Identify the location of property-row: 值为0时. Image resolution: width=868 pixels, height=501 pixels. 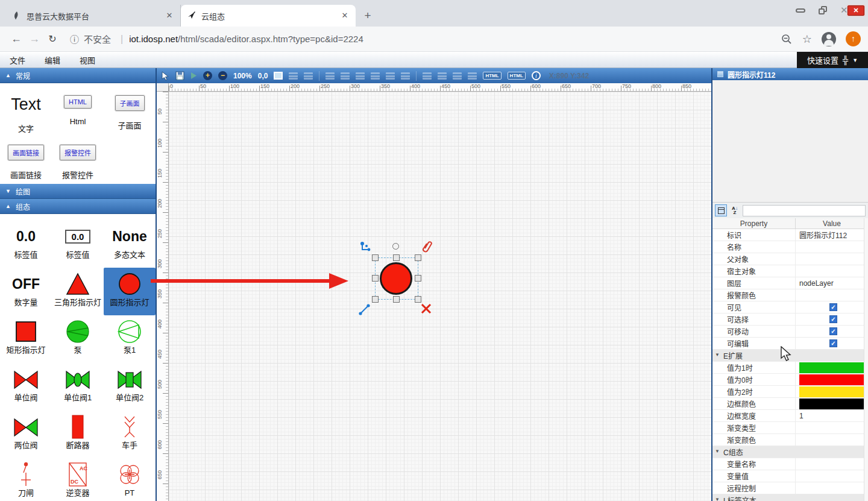
(790, 380).